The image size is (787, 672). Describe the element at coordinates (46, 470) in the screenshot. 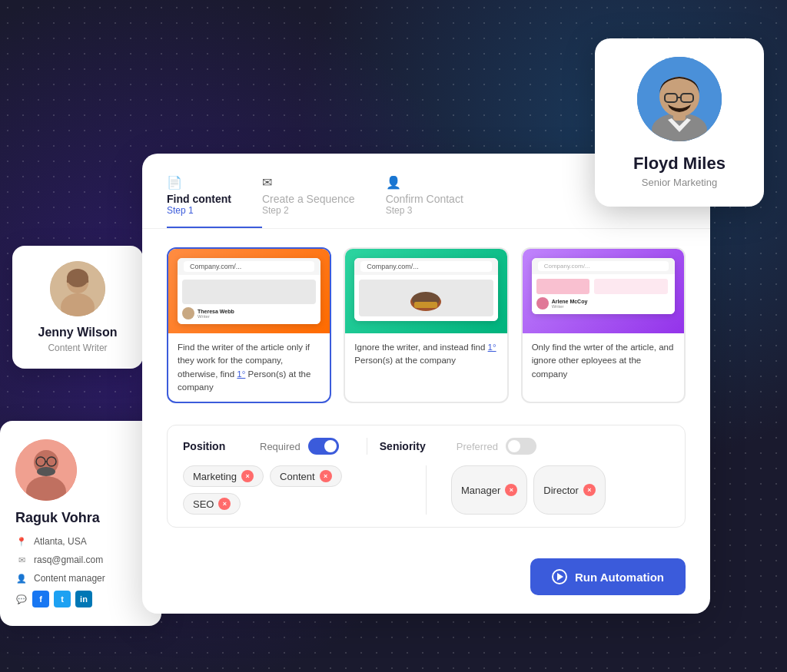

I see `raguk-avatar` at that location.